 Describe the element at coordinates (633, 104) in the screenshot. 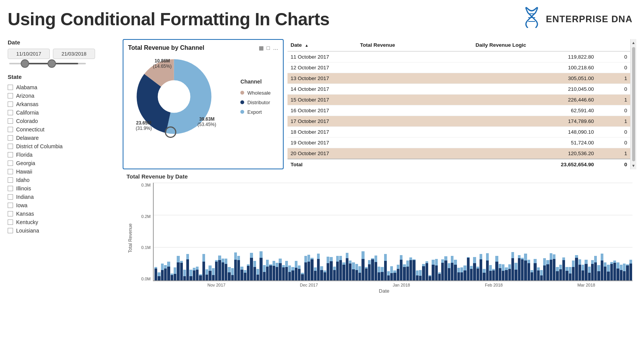

I see `table-scrollbar: ▲ ▼` at that location.